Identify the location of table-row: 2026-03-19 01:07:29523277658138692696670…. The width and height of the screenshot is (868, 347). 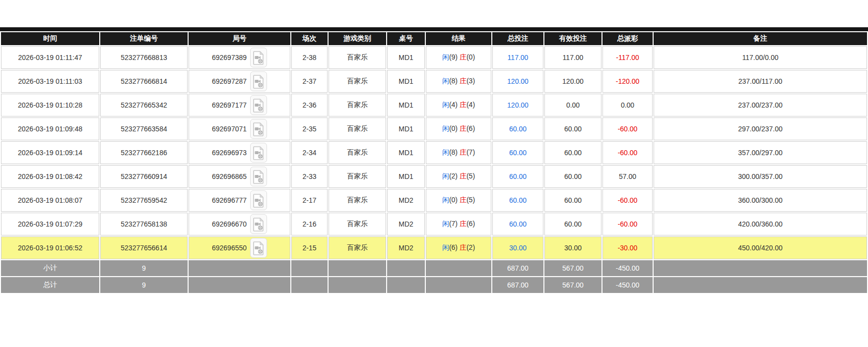
(434, 224).